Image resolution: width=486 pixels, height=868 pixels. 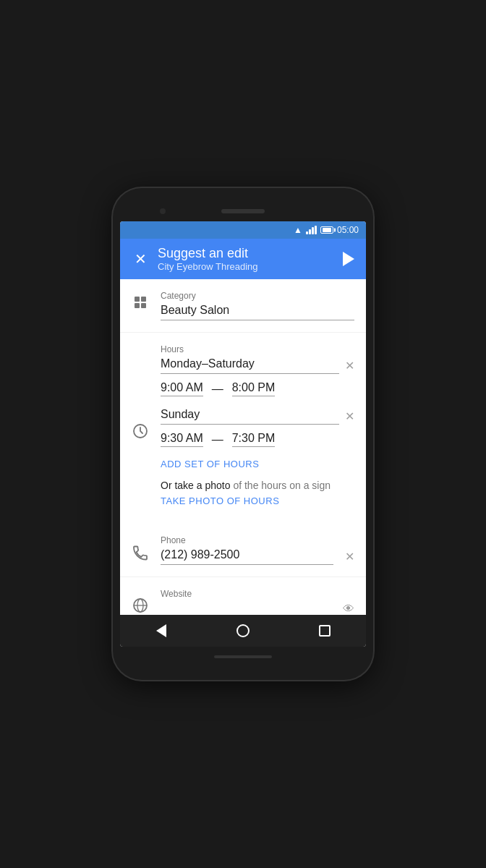 What do you see at coordinates (257, 464) in the screenshot?
I see `add-hours-button: ADD SET OF HOURS` at bounding box center [257, 464].